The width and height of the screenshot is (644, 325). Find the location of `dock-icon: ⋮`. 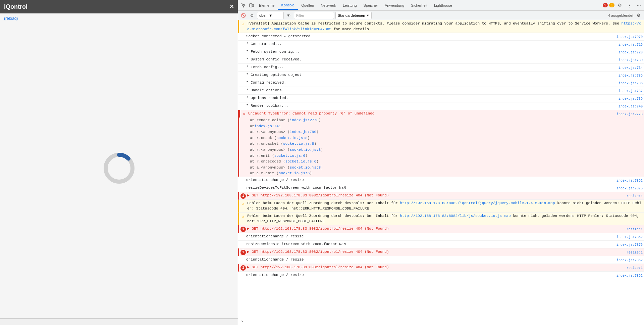

dock-icon: ⋮ is located at coordinates (629, 5).